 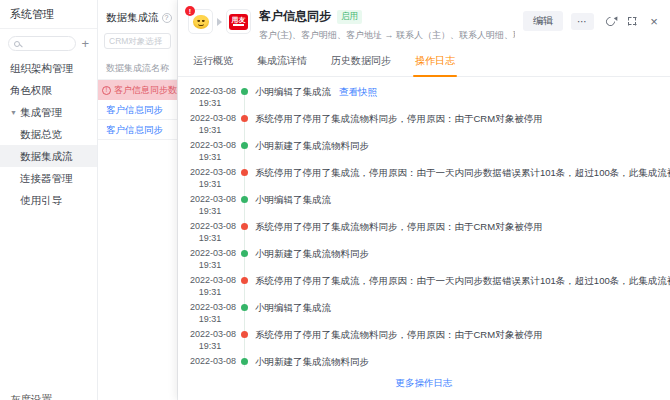 I want to click on object-mapping-subtitle: 客户(主)、客户明细、客户地址 → 联系人（主）、联系人明细、联系人地址, so click(x=387, y=36).